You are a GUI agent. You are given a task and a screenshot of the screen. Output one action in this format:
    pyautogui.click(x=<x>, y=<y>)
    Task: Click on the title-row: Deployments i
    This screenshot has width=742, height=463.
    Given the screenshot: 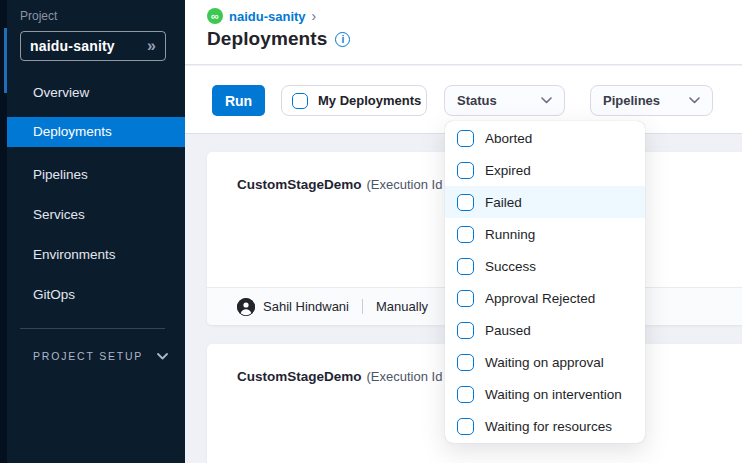 What is the action you would take?
    pyautogui.click(x=278, y=39)
    